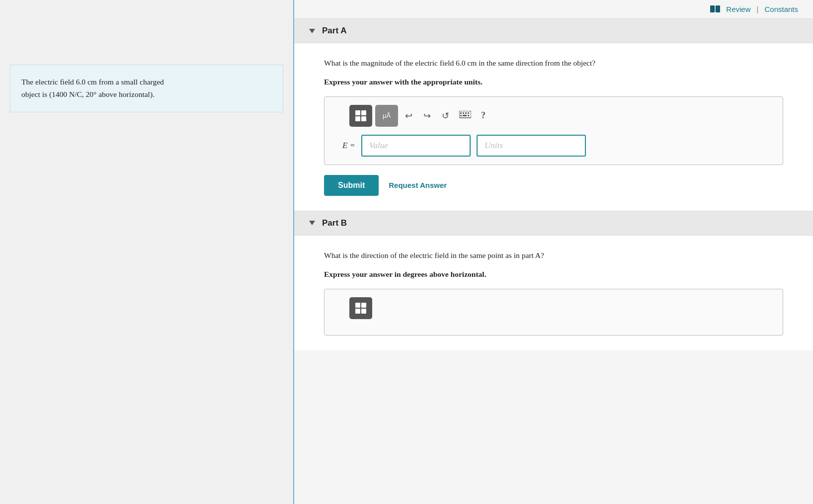  Describe the element at coordinates (417, 185) in the screenshot. I see `request-answer-link: Request Answer` at that location.